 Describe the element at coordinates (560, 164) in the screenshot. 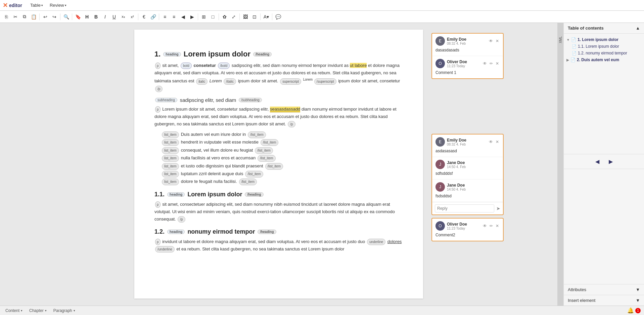

I see `xml-panel-toggle: XML` at that location.